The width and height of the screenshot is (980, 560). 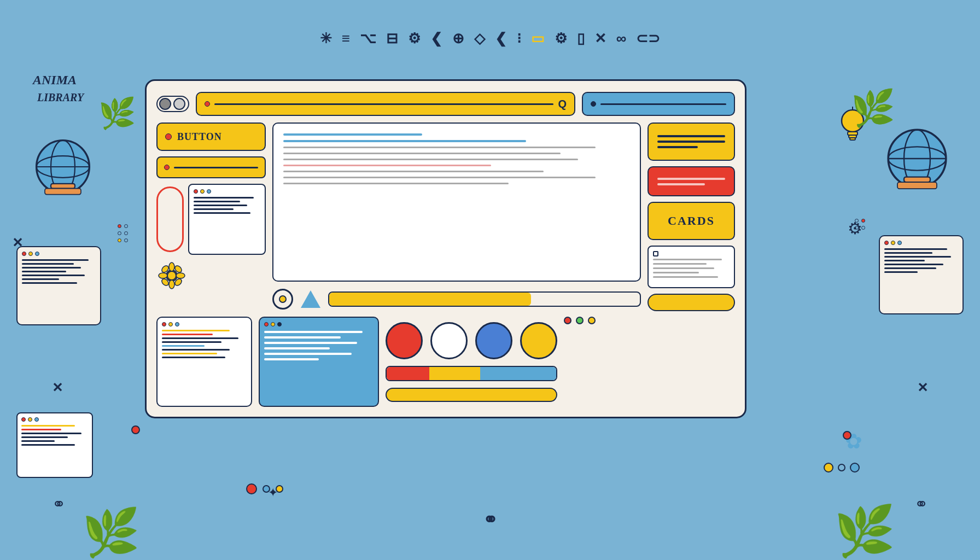 What do you see at coordinates (37, 254) in the screenshot?
I see `swl-dot-blue` at bounding box center [37, 254].